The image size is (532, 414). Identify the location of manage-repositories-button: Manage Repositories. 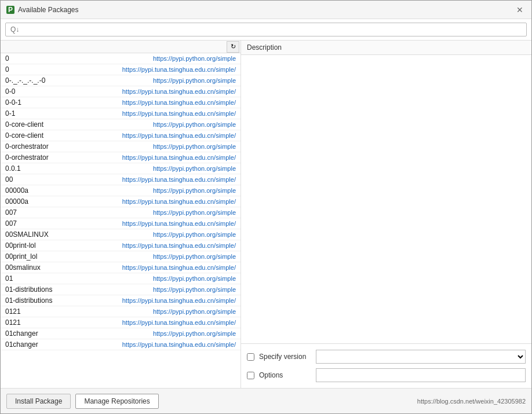
(117, 401).